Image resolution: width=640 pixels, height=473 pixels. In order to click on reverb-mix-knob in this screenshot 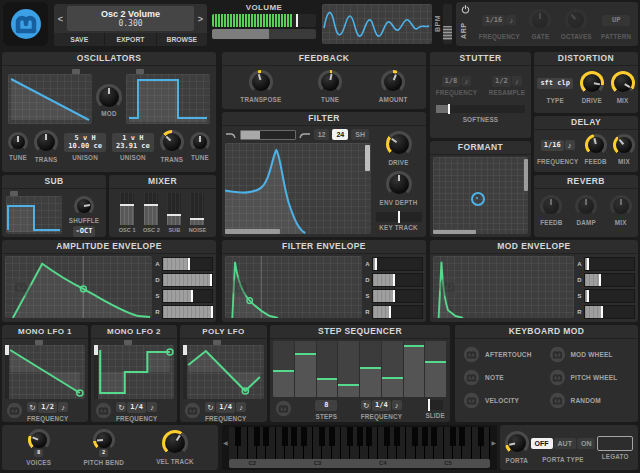, I will do `click(621, 206)`.